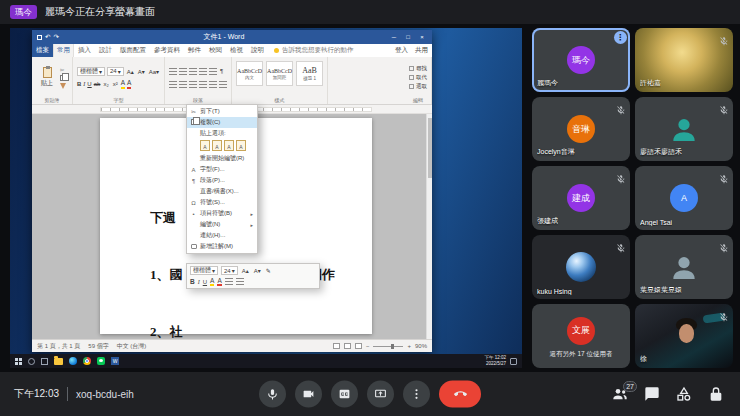 This screenshot has width=740, height=416. What do you see at coordinates (223, 84) in the screenshot?
I see `borders-icon` at bounding box center [223, 84].